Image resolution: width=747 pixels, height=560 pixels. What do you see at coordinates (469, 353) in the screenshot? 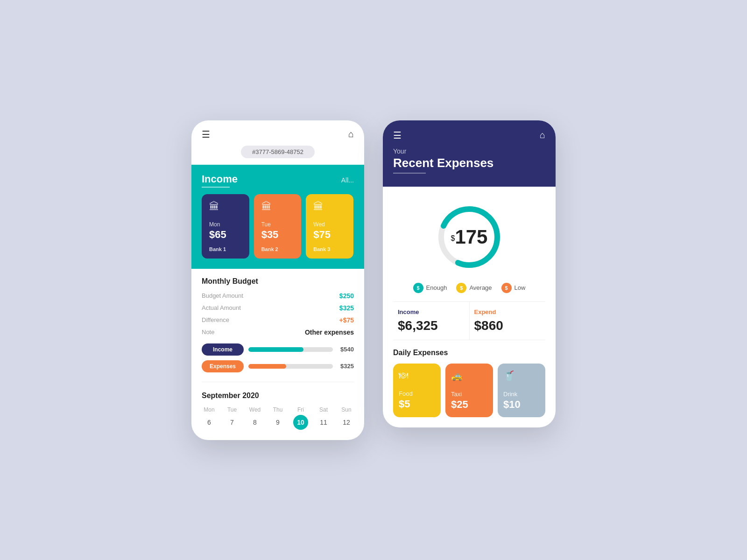
I see `daily-title: Daily Expenses` at bounding box center [469, 353].